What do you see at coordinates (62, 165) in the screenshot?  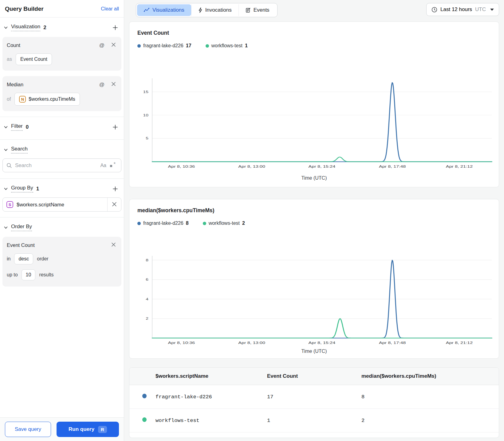 I see `search-box: Aa *` at bounding box center [62, 165].